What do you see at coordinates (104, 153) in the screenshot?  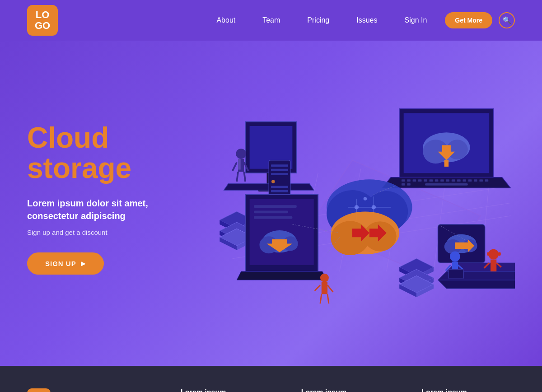 I see `hero-title: Cloudstorage` at bounding box center [104, 153].